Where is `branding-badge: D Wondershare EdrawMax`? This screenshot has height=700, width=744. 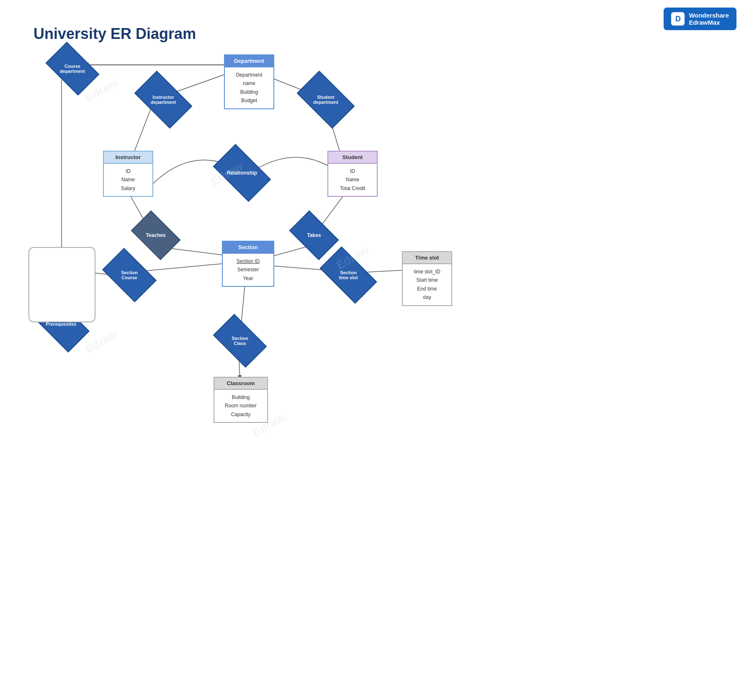 branding-badge: D Wondershare EdrawMax is located at coordinates (700, 19).